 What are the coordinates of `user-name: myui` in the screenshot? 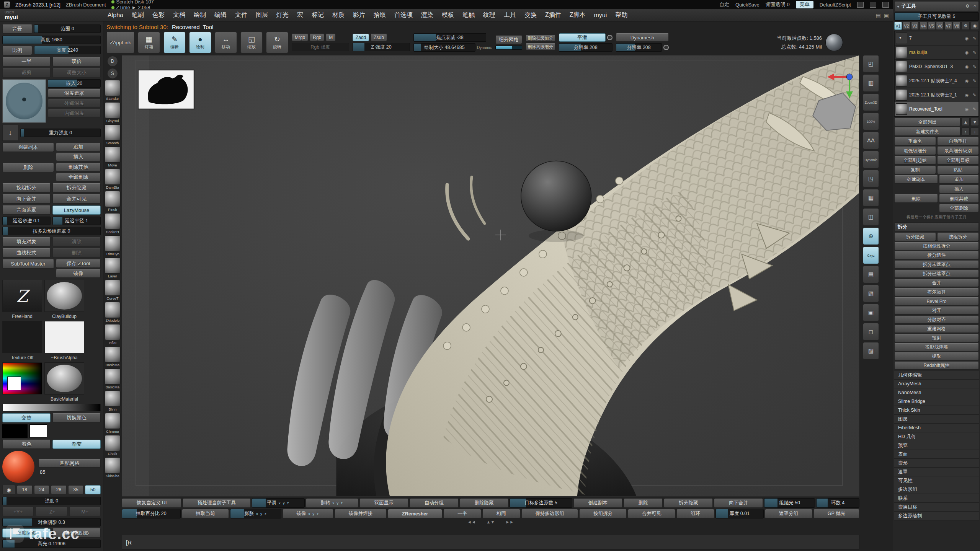 It's located at (54, 17).